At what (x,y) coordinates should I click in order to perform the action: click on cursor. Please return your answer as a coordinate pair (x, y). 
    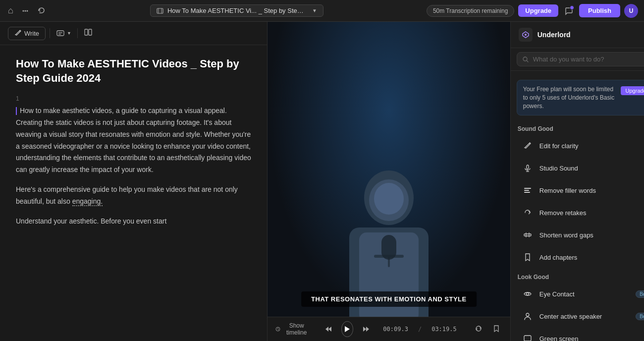
    Looking at the image, I should click on (16, 111).